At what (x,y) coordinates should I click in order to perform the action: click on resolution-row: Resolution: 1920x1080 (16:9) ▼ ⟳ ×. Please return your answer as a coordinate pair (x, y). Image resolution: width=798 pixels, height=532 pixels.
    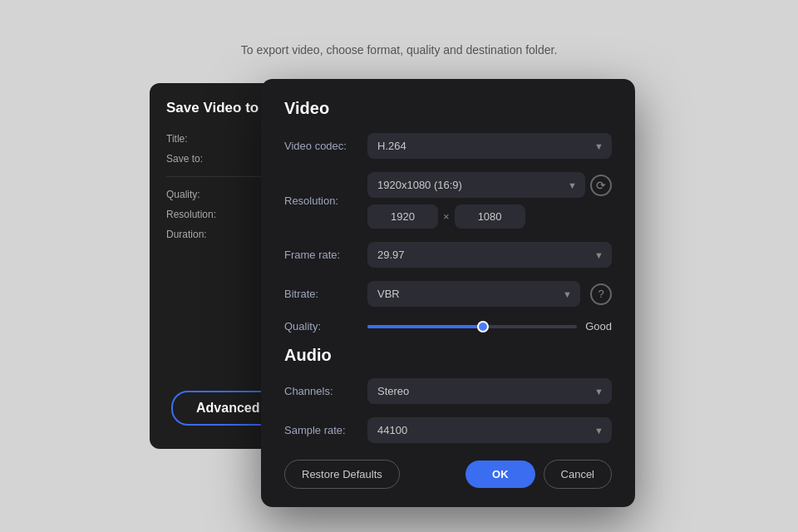
    Looking at the image, I should click on (448, 200).